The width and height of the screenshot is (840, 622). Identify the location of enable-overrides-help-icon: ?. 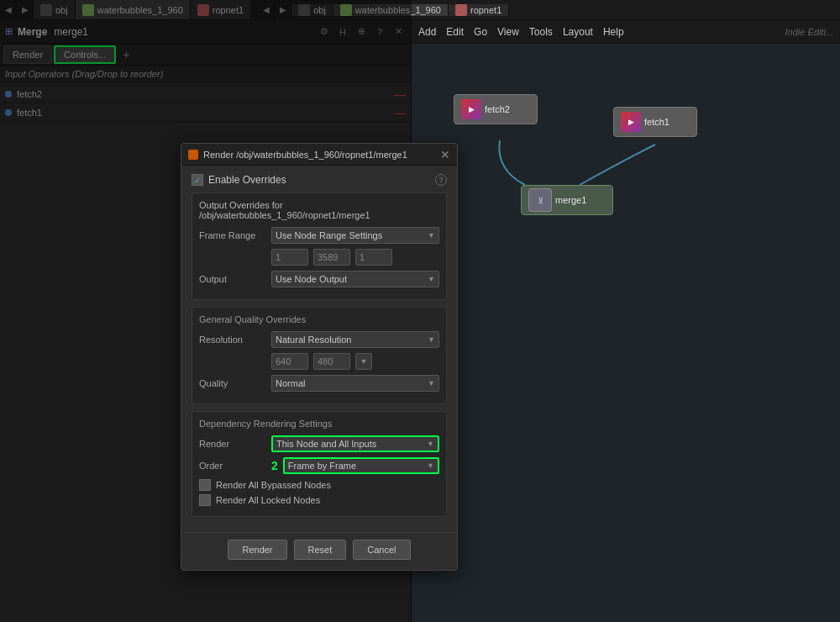
(441, 180).